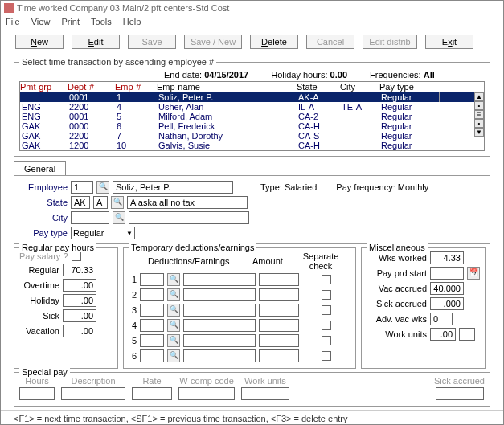  What do you see at coordinates (240, 309) in the screenshot?
I see `temp-deductions-group: Temporary deductions/earnings Deductions…` at bounding box center [240, 309].